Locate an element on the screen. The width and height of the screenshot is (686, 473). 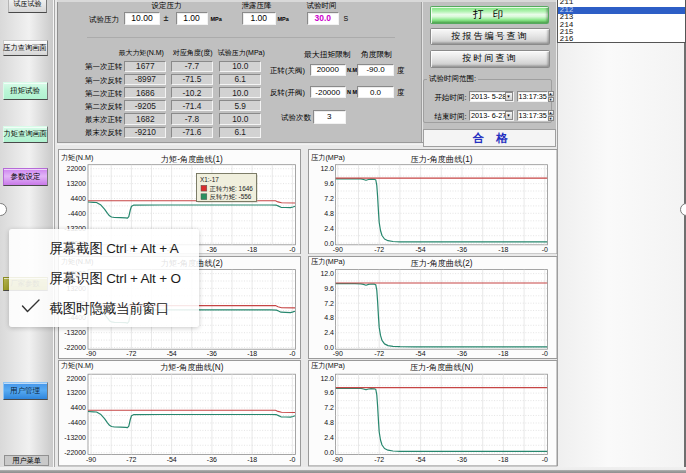
svg-text: 压力-角度曲线(1) is located at coordinates (442, 160).